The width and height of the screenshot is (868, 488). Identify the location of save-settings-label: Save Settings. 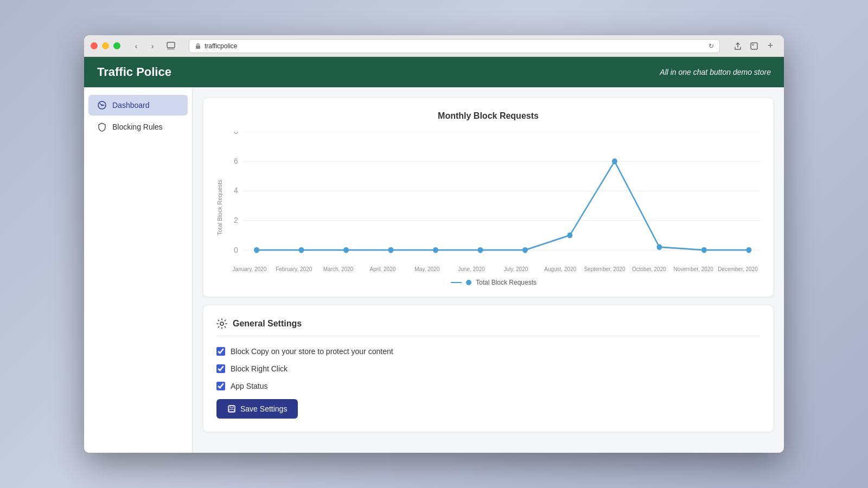
(264, 409).